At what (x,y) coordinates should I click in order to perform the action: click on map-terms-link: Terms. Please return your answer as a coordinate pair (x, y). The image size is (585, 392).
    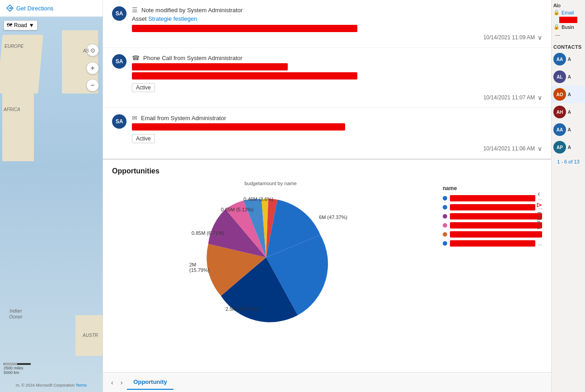
    Looking at the image, I should click on (81, 385).